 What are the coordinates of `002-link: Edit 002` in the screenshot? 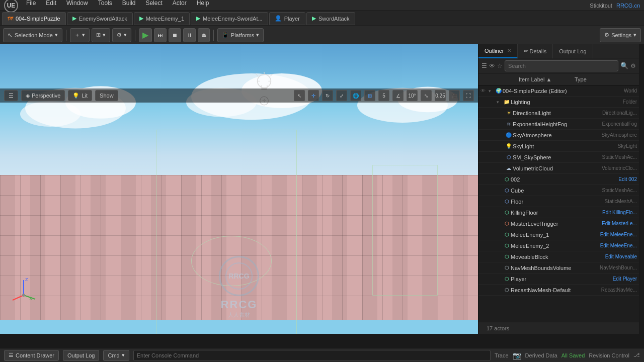 It's located at (628, 179).